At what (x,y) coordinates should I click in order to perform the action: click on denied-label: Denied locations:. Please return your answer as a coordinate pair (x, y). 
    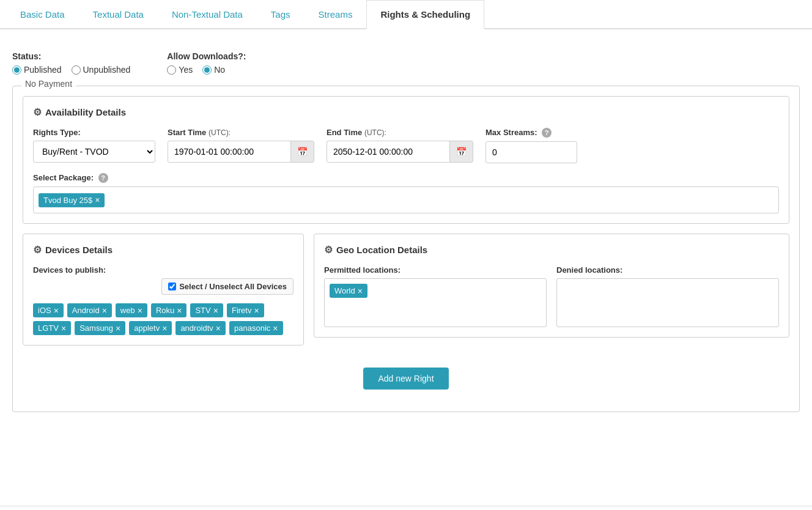
    Looking at the image, I should click on (668, 270).